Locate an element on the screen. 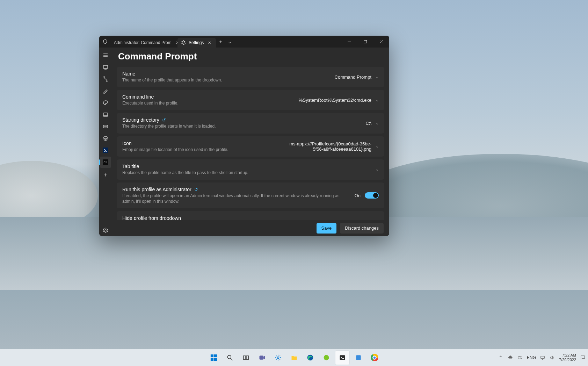 This screenshot has width=588, height=366. setting-desc: If enabled, the profile will open in an … is located at coordinates (236, 199).